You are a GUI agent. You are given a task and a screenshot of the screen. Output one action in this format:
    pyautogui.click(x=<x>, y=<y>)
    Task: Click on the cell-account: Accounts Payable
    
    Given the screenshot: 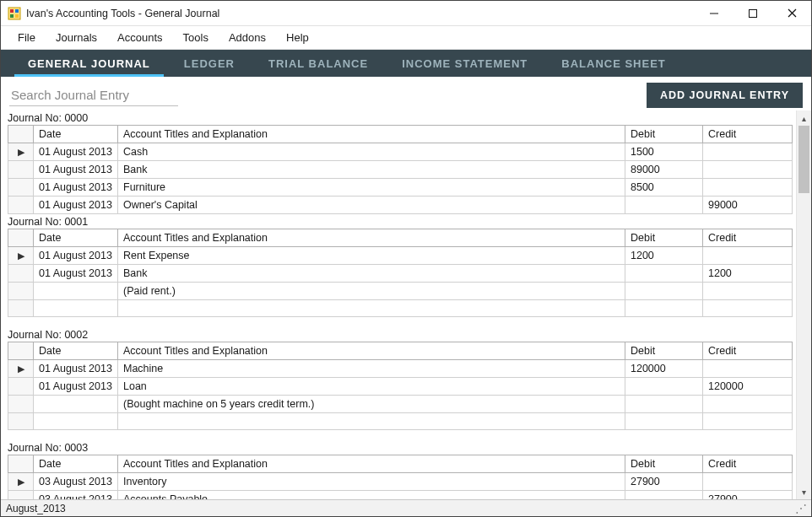 What is the action you would take?
    pyautogui.click(x=371, y=496)
    